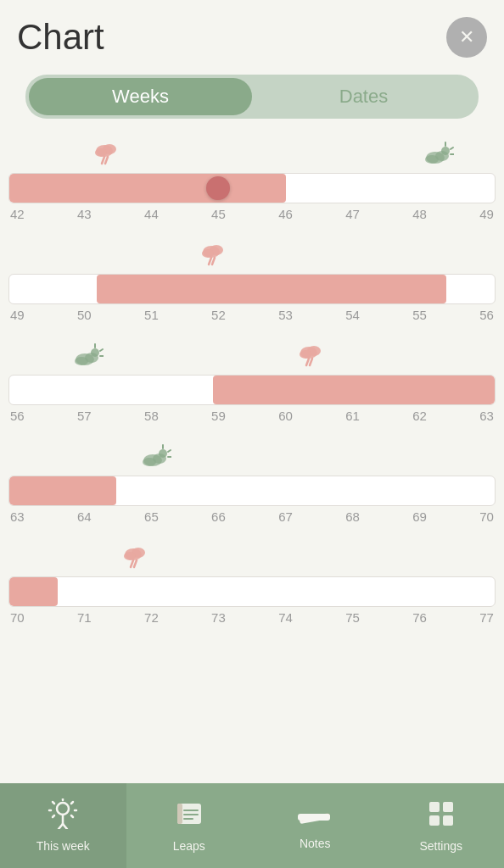 This screenshot has height=868, width=504. I want to click on week-label: 54, so click(353, 315).